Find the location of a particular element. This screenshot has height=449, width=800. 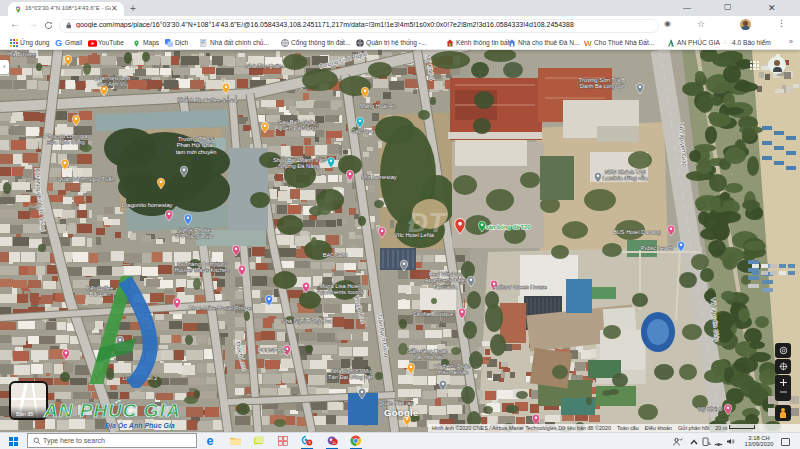

svg-text: Mỹ Khê 6 is located at coordinates (710, 409).